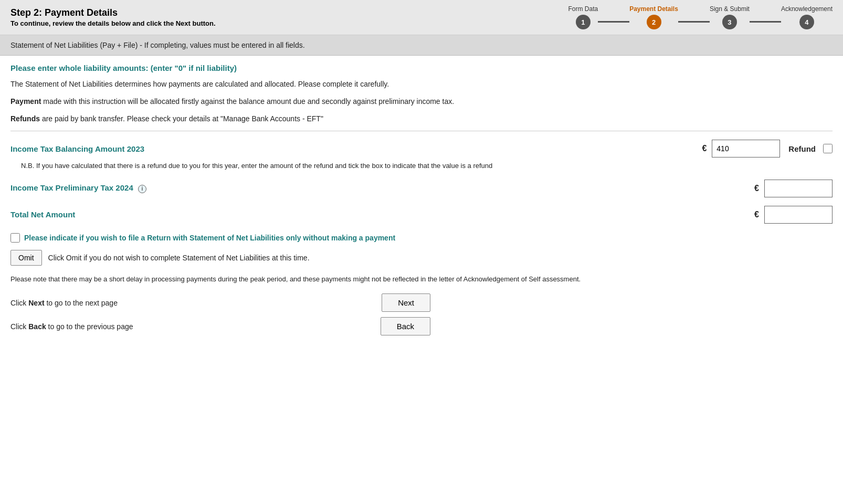  What do you see at coordinates (767, 149) in the screenshot?
I see `field-1-right: € Refund` at bounding box center [767, 149].